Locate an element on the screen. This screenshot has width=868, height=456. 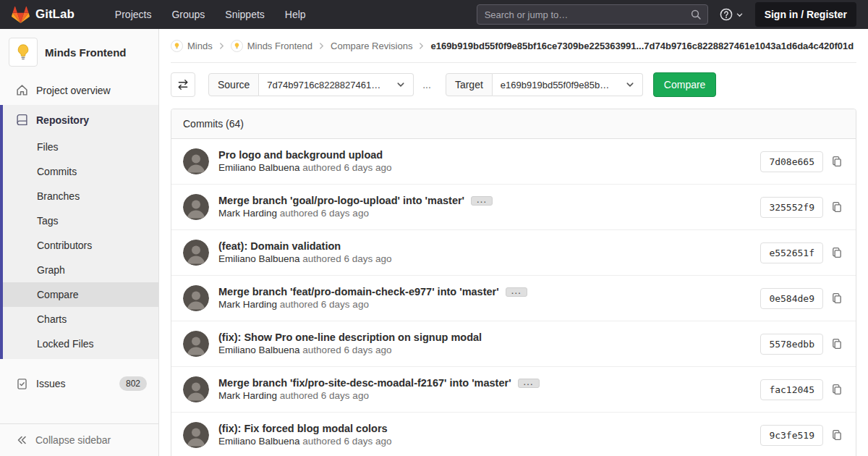
issues-count-badge: 802 is located at coordinates (133, 384).